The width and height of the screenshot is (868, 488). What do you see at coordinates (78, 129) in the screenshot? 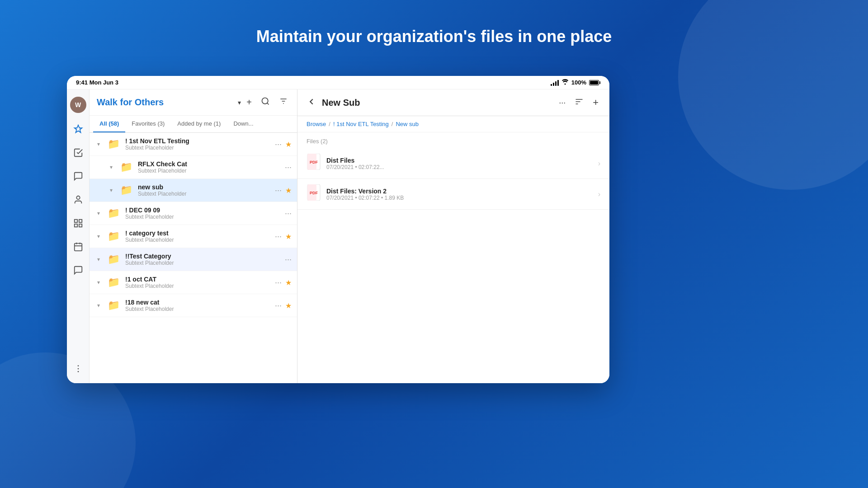
I see `sidebar-item-pin` at bounding box center [78, 129].